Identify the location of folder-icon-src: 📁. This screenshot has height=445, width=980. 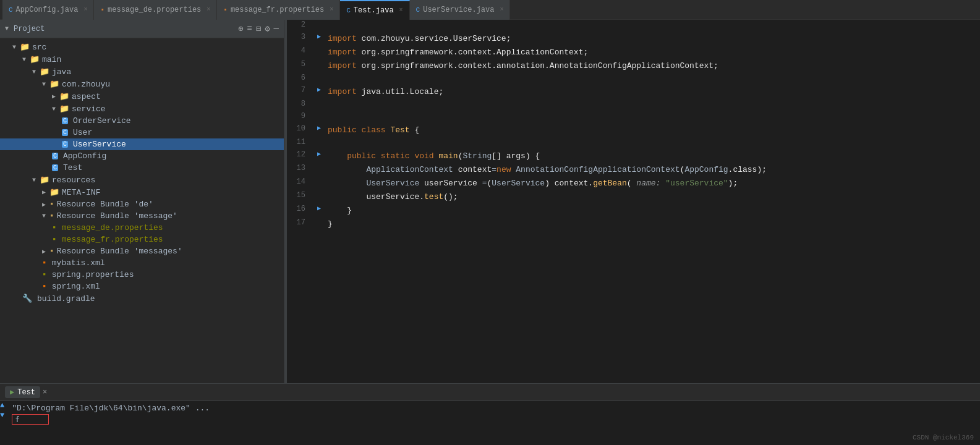
(25, 47).